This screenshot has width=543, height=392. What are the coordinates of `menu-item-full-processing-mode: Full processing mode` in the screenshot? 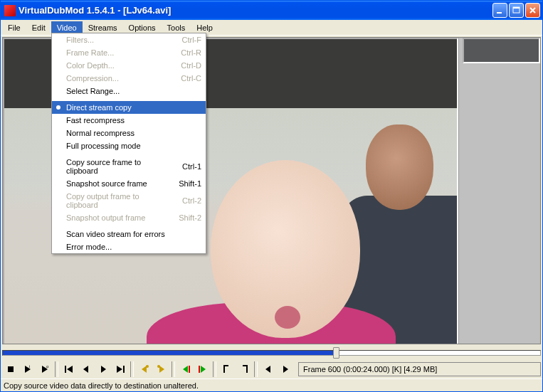 It's located at (129, 146).